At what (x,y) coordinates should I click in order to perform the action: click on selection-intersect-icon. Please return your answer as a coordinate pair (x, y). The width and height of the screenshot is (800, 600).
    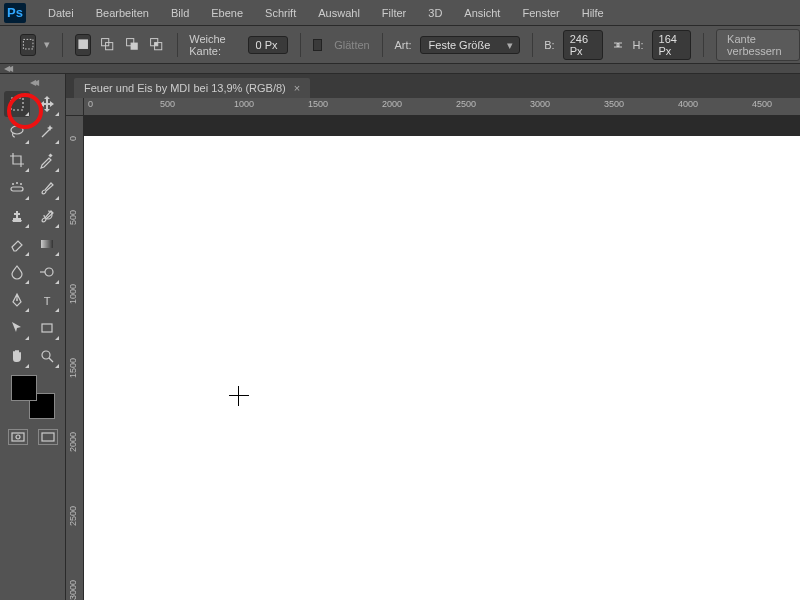
    Looking at the image, I should click on (156, 45).